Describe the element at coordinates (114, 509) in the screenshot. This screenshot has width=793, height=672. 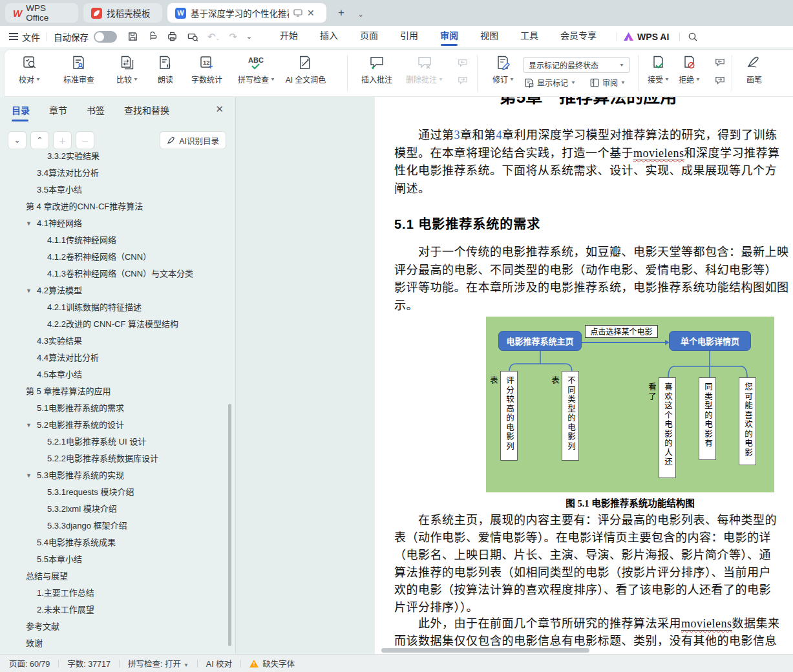
I see `toc-item: 5.3.2lxml 模块介绍` at that location.